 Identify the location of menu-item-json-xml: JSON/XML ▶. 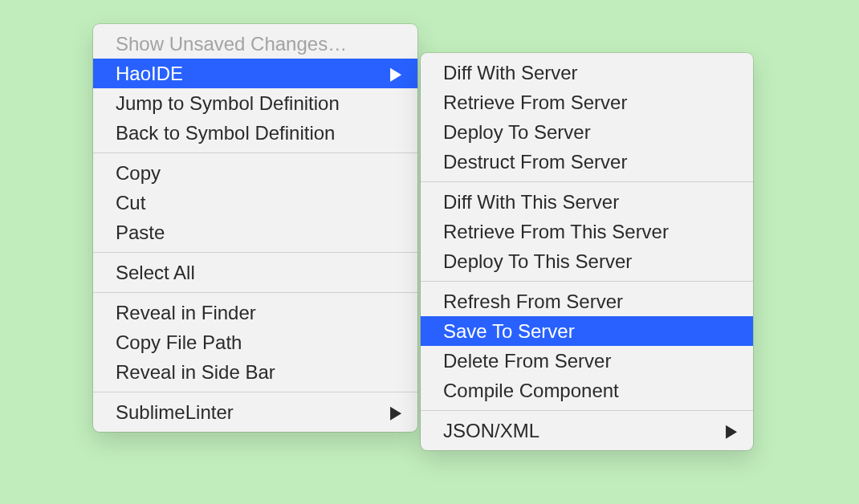
(587, 430).